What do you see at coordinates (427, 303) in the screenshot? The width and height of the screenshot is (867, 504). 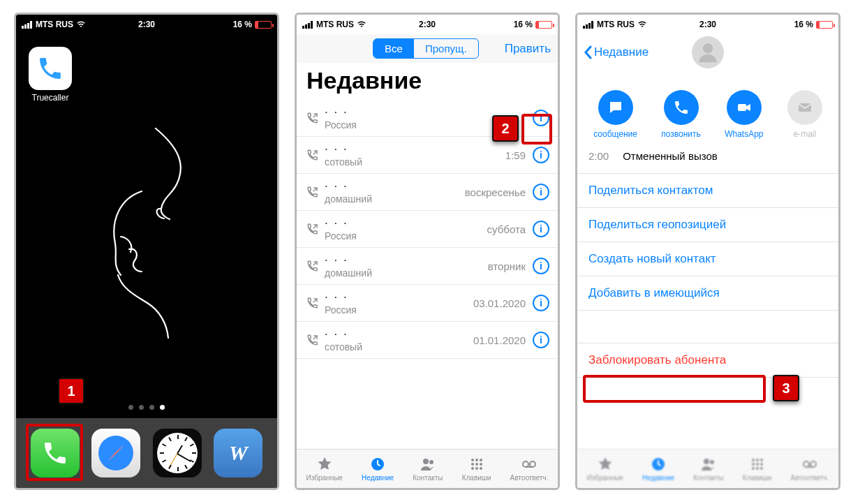 I see `recents-row: · · ·Россия03.01.2020i` at bounding box center [427, 303].